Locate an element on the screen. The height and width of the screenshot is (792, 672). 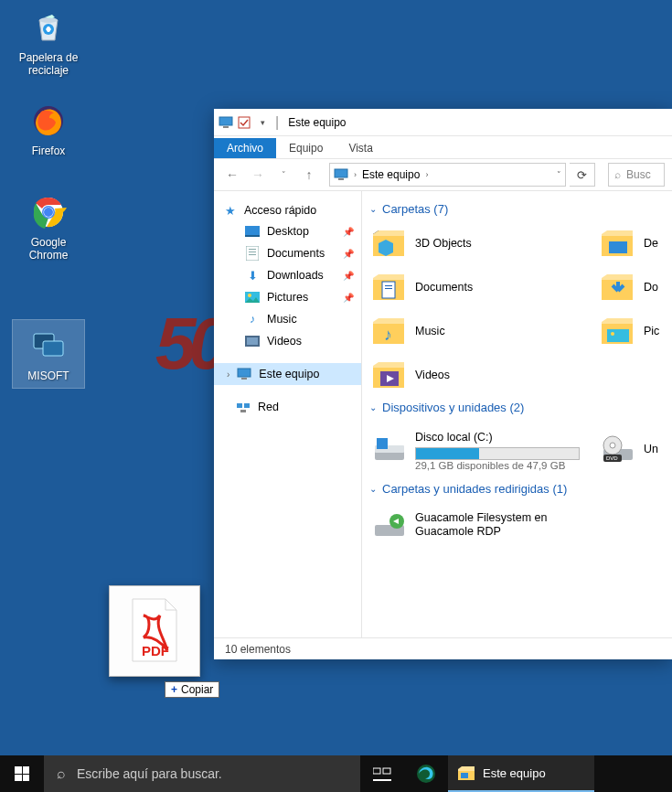
nav-item-label: Videos is located at coordinates (284, 341).